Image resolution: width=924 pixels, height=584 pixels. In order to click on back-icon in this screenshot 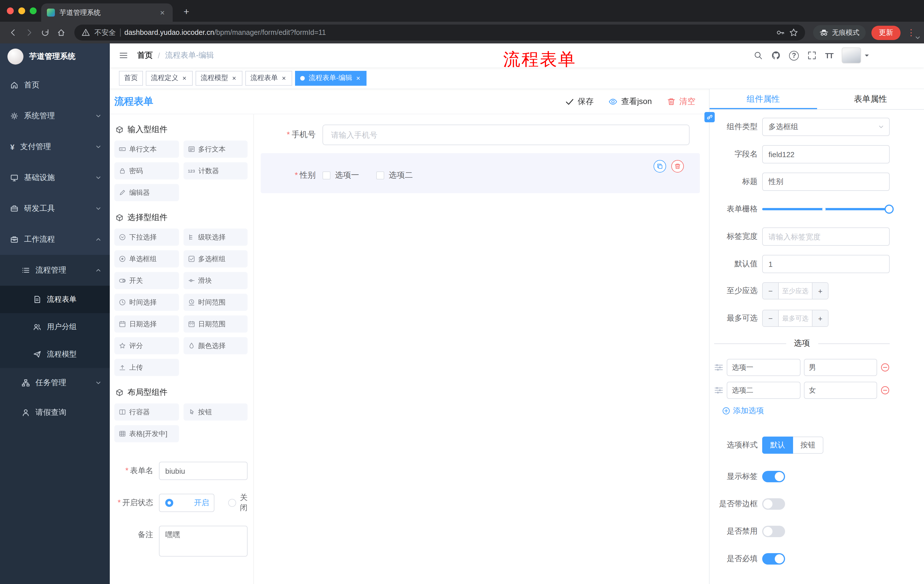, I will do `click(13, 33)`.